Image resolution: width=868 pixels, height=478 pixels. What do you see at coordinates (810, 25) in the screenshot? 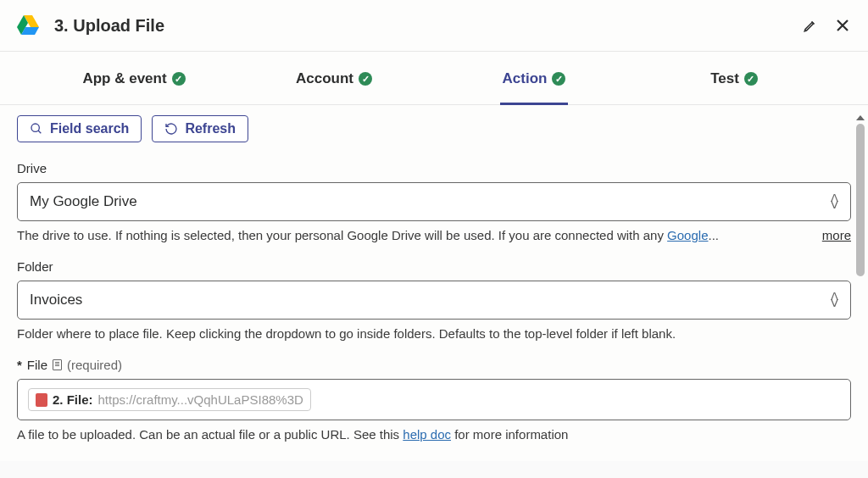
I see `edit-icon` at bounding box center [810, 25].